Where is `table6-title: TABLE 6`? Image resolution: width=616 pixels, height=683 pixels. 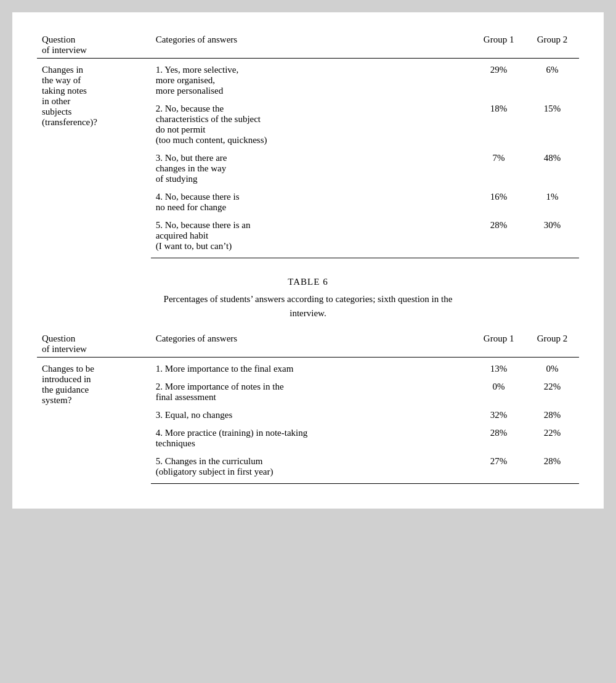
table6-title: TABLE 6 is located at coordinates (308, 282).